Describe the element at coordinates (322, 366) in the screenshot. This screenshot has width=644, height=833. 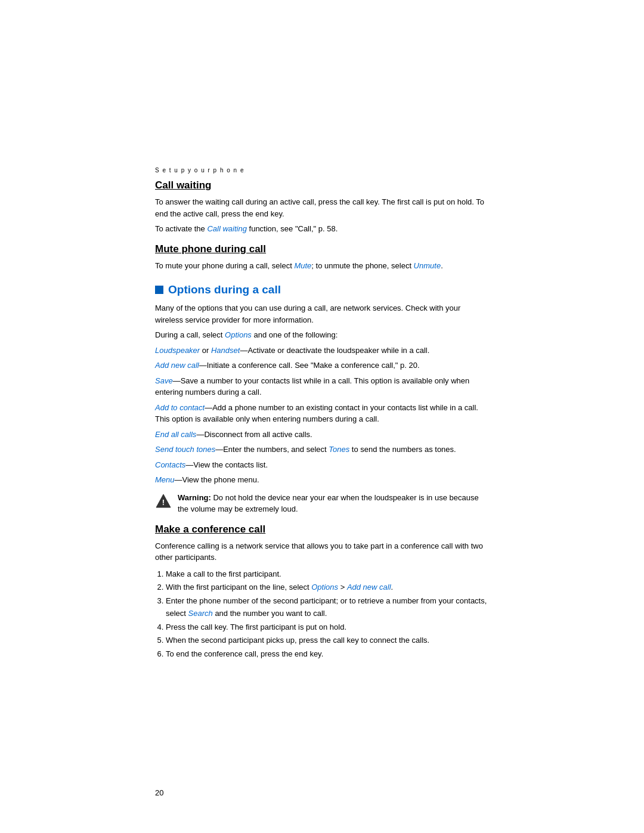
I see `options-item-add-new-call: Add new call—Initiate a conference call.…` at that location.